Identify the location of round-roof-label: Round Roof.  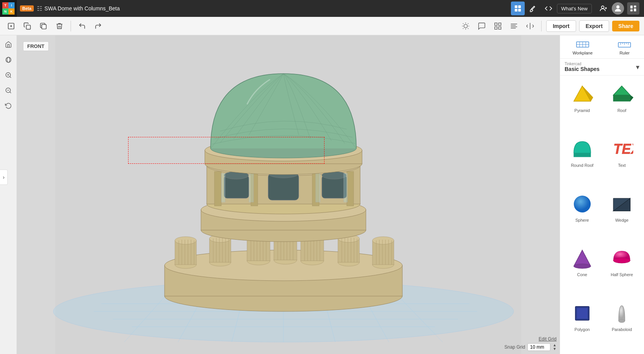
(582, 165).